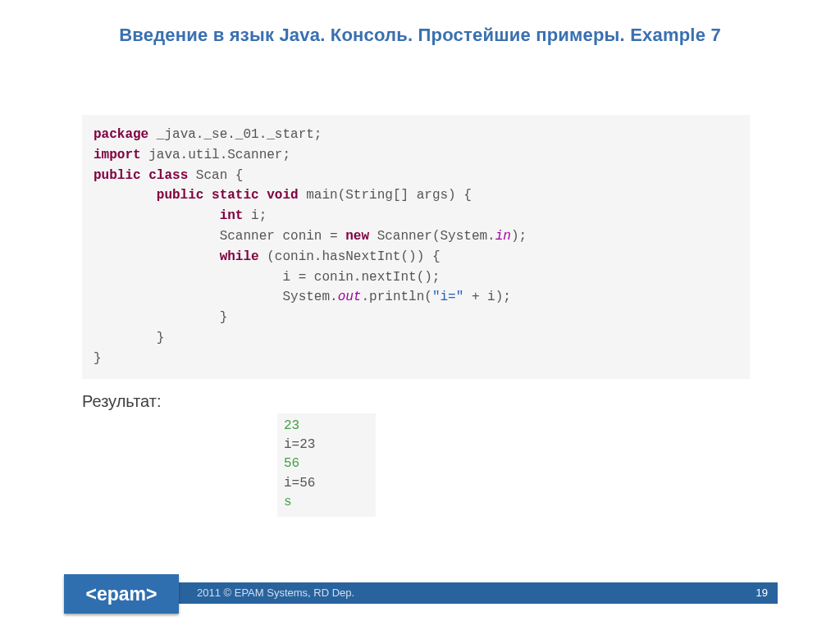  Describe the element at coordinates (762, 592) in the screenshot. I see `page-number: 19` at that location.